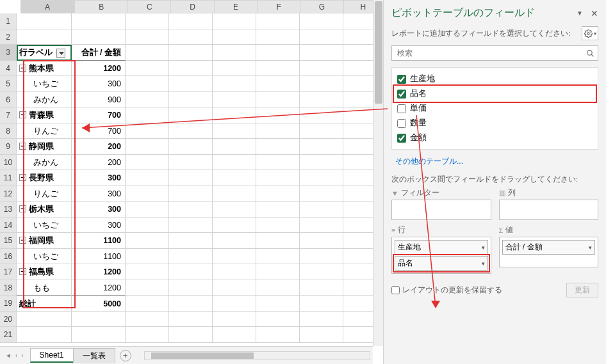 This screenshot has width=606, height=364. What do you see at coordinates (8, 147) in the screenshot?
I see `row-header-9: 9` at bounding box center [8, 147].